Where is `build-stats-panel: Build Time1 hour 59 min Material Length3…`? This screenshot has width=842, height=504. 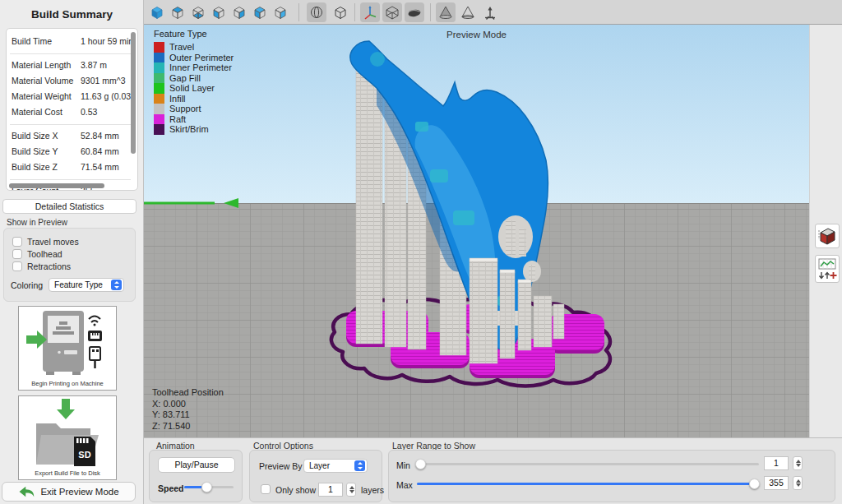
build-stats-panel: Build Time1 hour 59 min Material Length3… is located at coordinates (72, 109).